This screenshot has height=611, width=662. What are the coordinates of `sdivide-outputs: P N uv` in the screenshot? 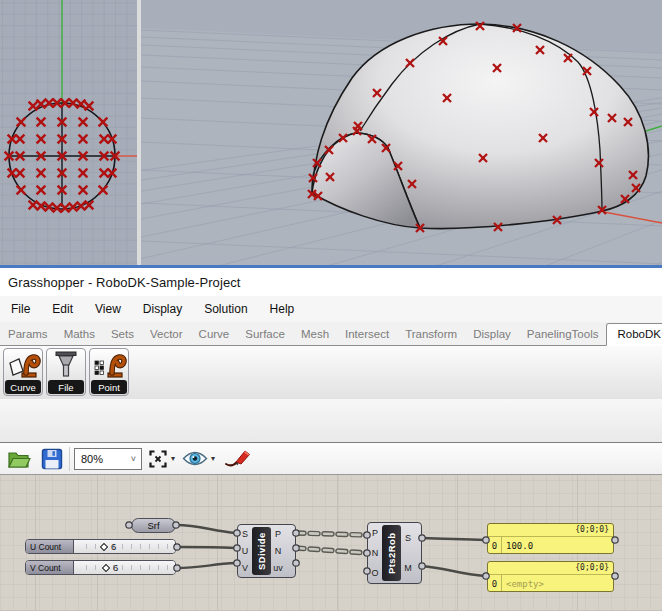 It's located at (278, 551).